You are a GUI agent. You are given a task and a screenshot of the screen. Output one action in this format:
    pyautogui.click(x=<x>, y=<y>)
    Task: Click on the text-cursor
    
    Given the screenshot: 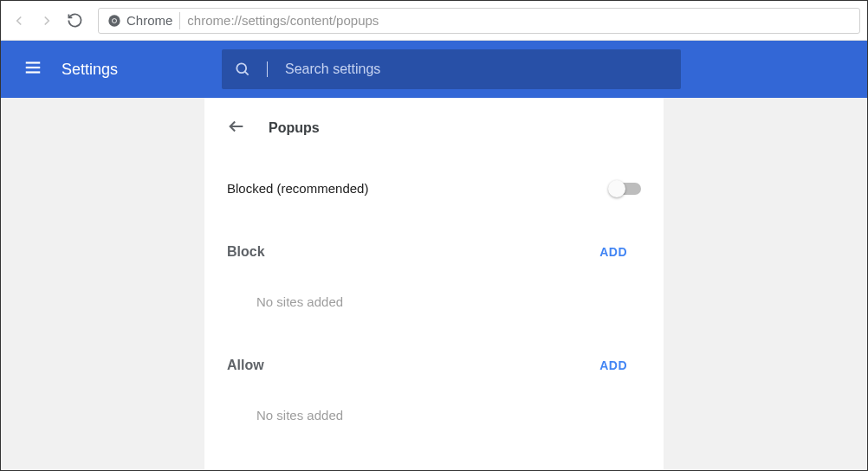 What is the action you would take?
    pyautogui.click(x=267, y=69)
    